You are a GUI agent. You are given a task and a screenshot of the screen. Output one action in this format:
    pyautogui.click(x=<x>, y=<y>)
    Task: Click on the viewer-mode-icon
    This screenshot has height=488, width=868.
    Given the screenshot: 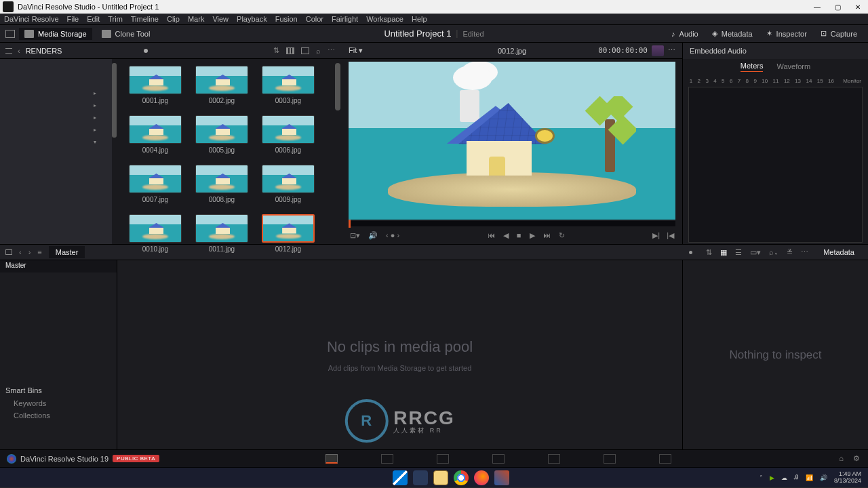 What is the action you would take?
    pyautogui.click(x=658, y=51)
    